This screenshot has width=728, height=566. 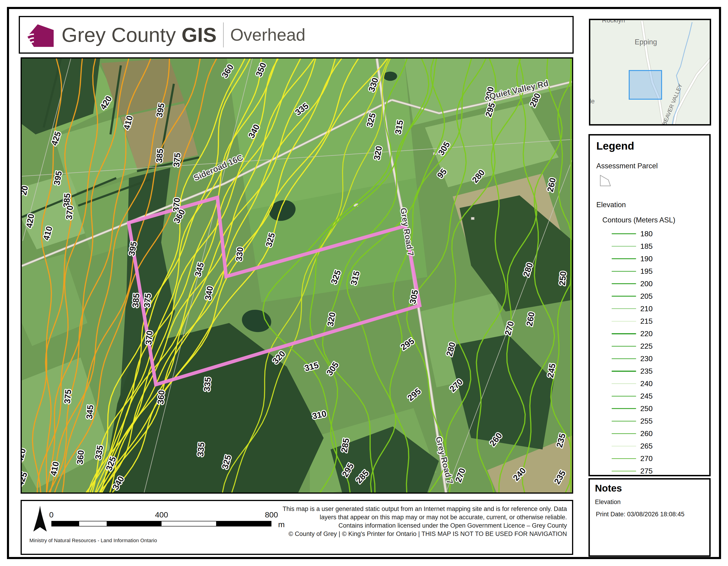 I want to click on contour-value-label: 230, so click(x=647, y=359).